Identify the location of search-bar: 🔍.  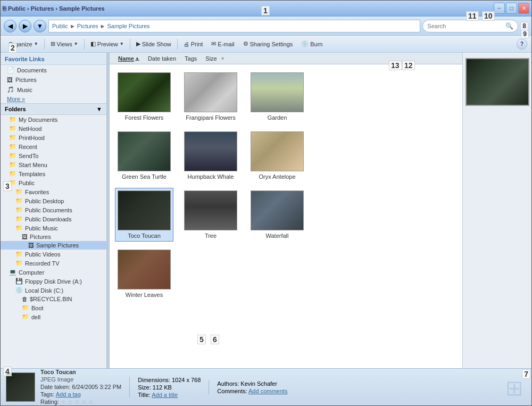
(470, 26).